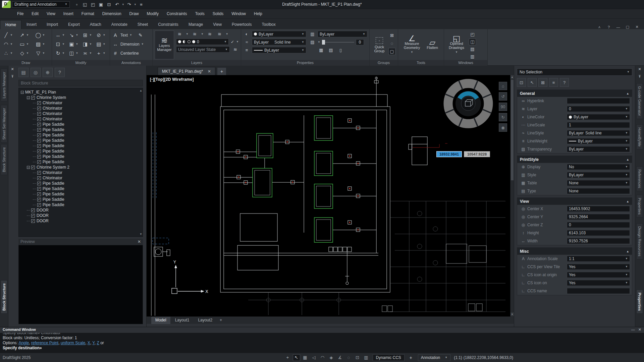 This screenshot has width=644, height=362. I want to click on cascade-windows-icon: ◰, so click(472, 35).